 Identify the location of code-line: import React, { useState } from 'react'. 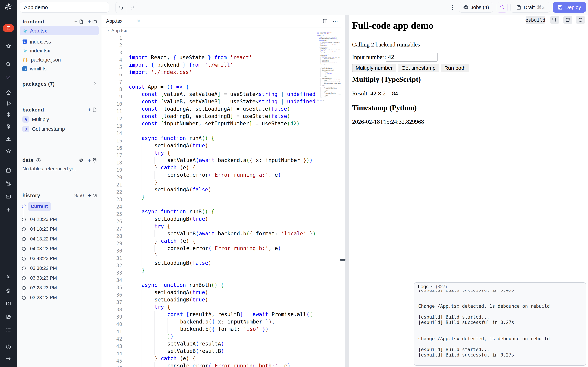
(223, 58).